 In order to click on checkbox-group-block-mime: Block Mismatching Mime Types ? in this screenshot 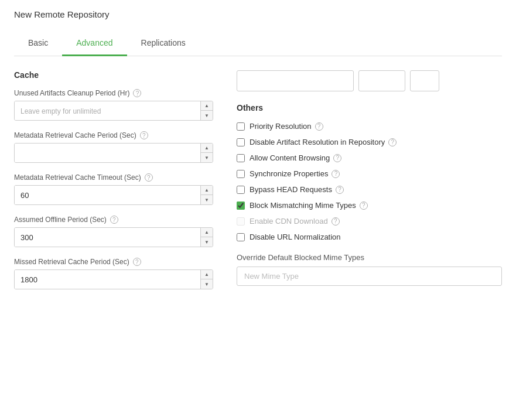, I will do `click(369, 205)`.